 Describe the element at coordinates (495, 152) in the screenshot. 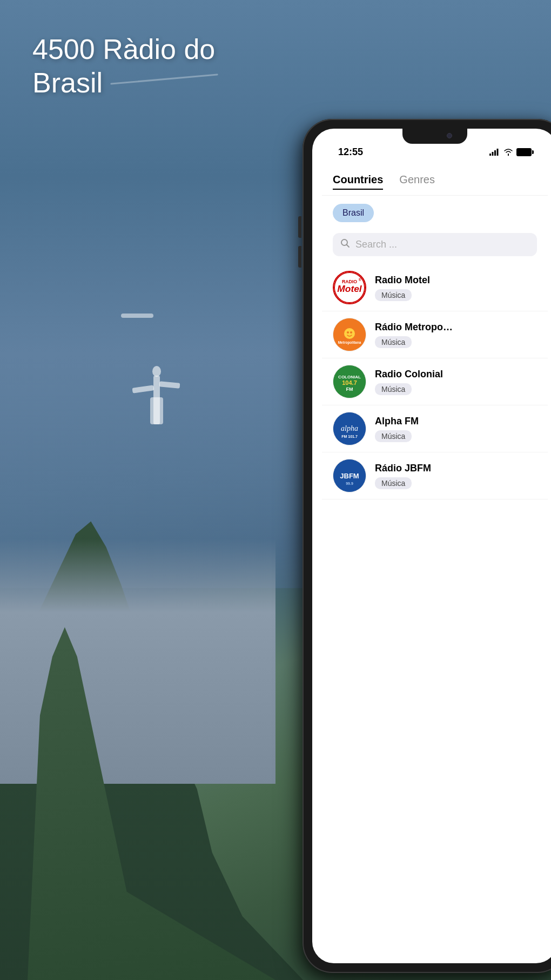

I see `signal-icon` at that location.